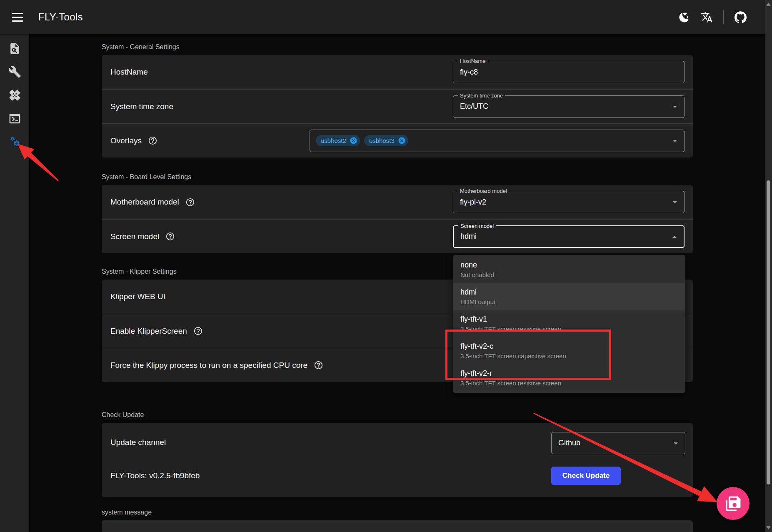 This screenshot has height=532, width=772. What do you see at coordinates (586, 476) in the screenshot?
I see `check-update-button: Check Update` at bounding box center [586, 476].